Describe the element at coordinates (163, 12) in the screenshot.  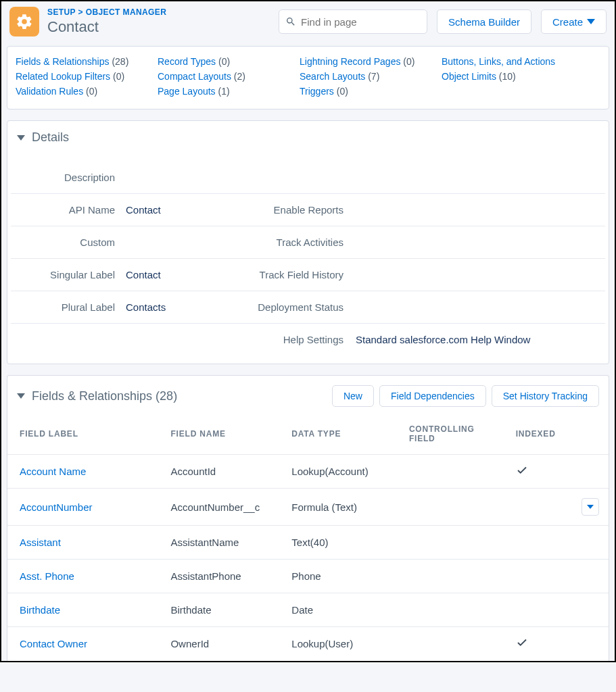
I see `breadcrumb: SETUP > OBJECT MANAGER` at that location.